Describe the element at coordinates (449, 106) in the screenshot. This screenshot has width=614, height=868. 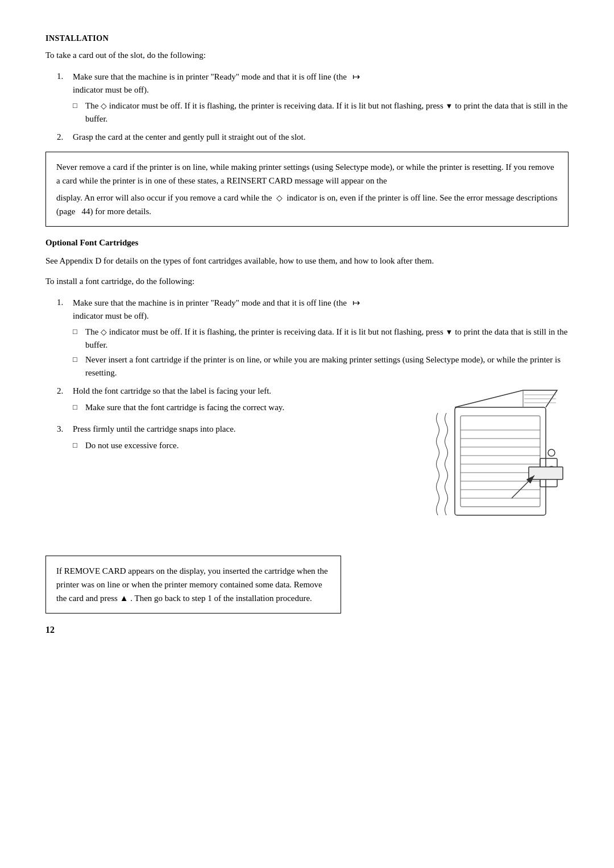
I see `down-triangle-icon-1: ▼` at that location.